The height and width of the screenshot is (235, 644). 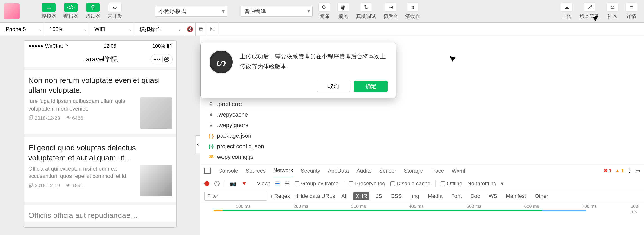 What do you see at coordinates (49, 11) in the screenshot?
I see `simulator-button: ▭ 模拟器` at bounding box center [49, 11].